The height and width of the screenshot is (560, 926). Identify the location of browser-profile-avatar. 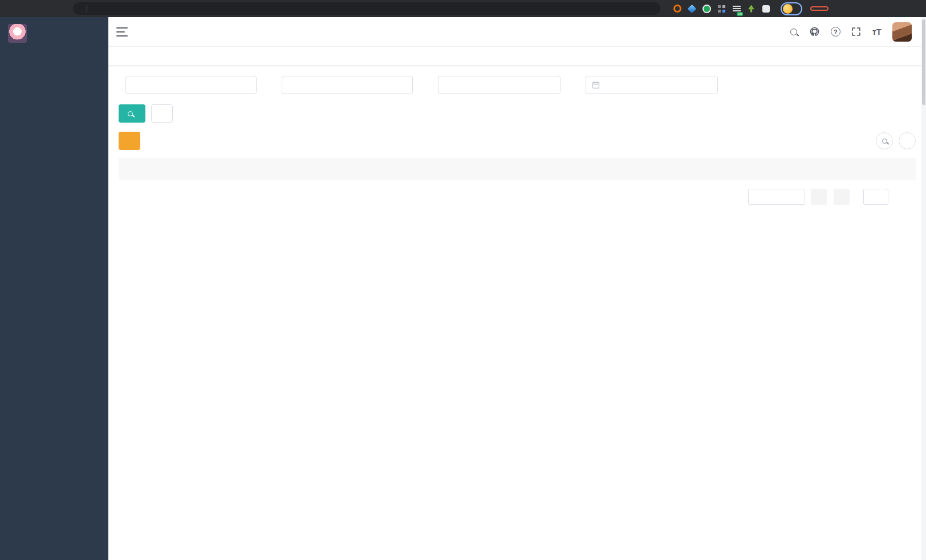
(788, 9).